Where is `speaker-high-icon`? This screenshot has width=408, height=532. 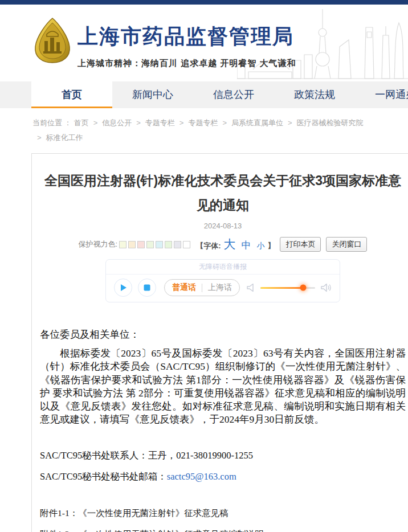
speaker-high-icon is located at coordinates (326, 288).